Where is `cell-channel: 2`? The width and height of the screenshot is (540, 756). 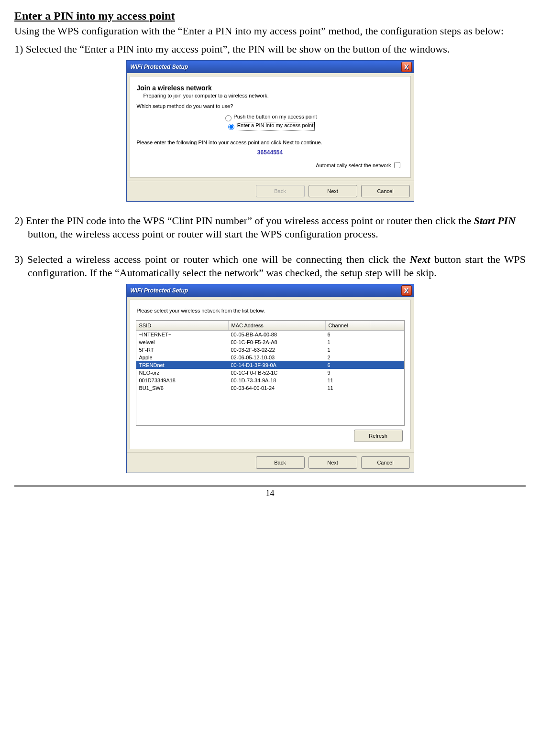 cell-channel: 2 is located at coordinates (347, 357).